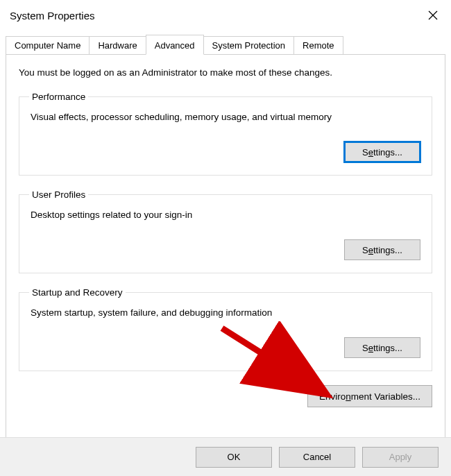  Describe the element at coordinates (117, 45) in the screenshot. I see `tab-hardware: Hardware` at that location.